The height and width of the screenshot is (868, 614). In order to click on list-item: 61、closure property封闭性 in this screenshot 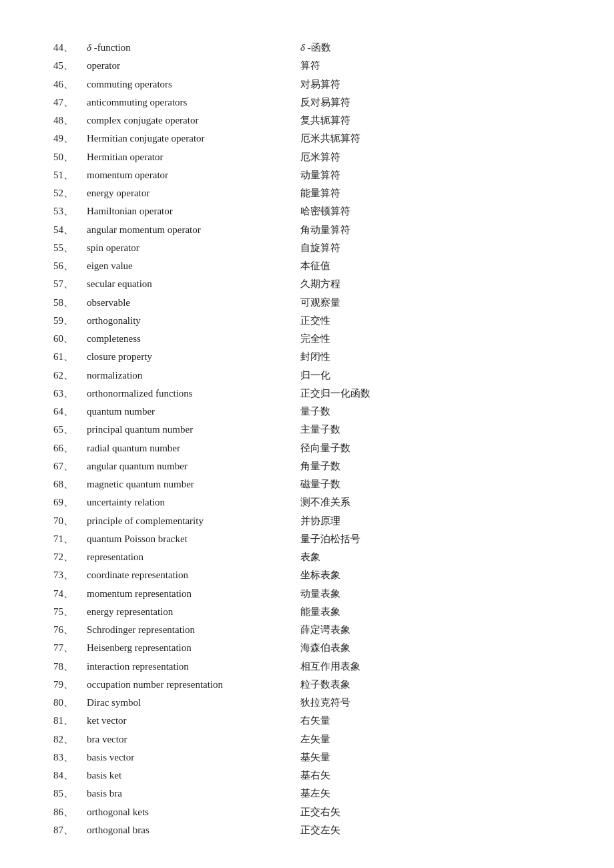, I will do `click(314, 357)`.